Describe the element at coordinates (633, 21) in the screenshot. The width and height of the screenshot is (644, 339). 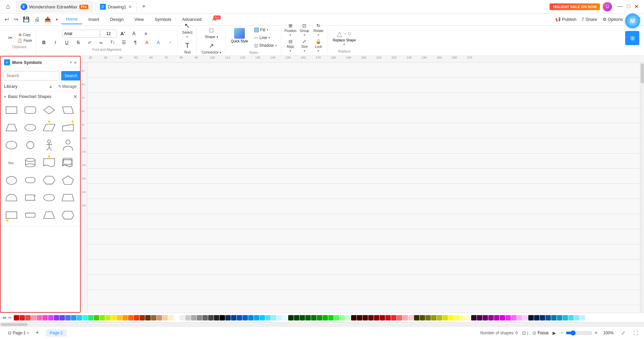
I see `ai-assistant-button: M` at that location.